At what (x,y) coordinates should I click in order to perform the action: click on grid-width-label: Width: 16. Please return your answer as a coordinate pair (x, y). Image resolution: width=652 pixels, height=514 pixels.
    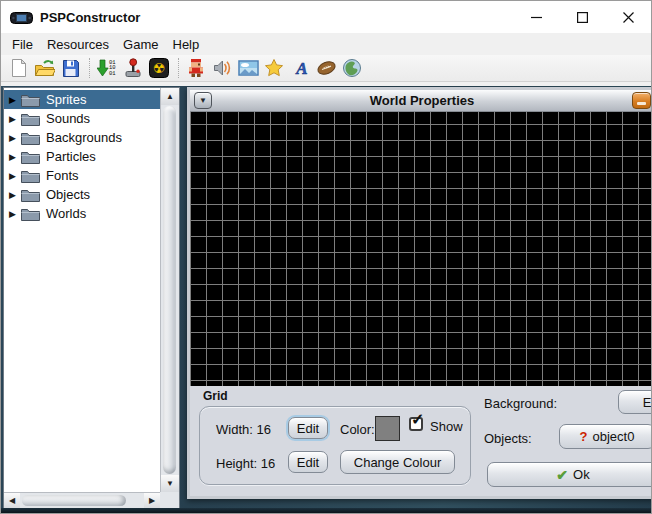
    Looking at the image, I should click on (244, 430).